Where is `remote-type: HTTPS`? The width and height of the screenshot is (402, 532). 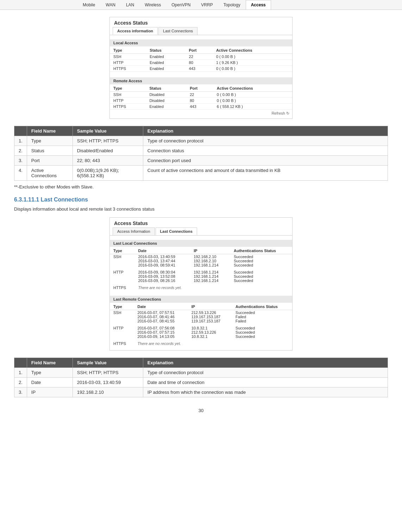
remote-type: HTTPS is located at coordinates (128, 107).